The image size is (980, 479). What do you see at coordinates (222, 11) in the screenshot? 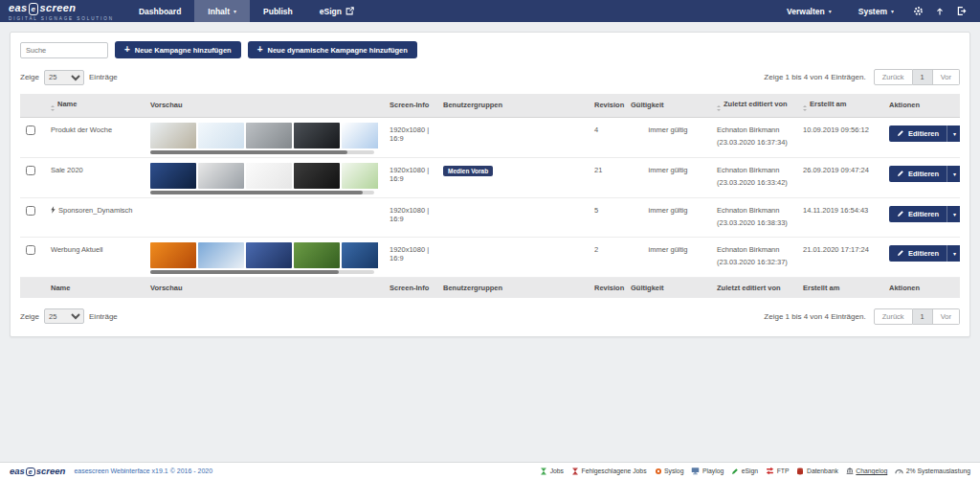
I see `nav-item-inhalt: Inhalt▾` at bounding box center [222, 11].